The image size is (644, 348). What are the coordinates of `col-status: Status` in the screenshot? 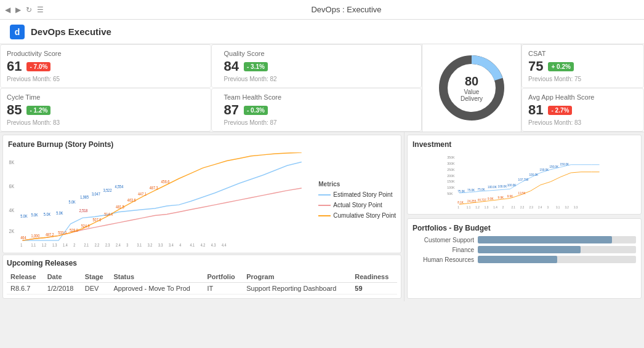 It's located at (156, 277).